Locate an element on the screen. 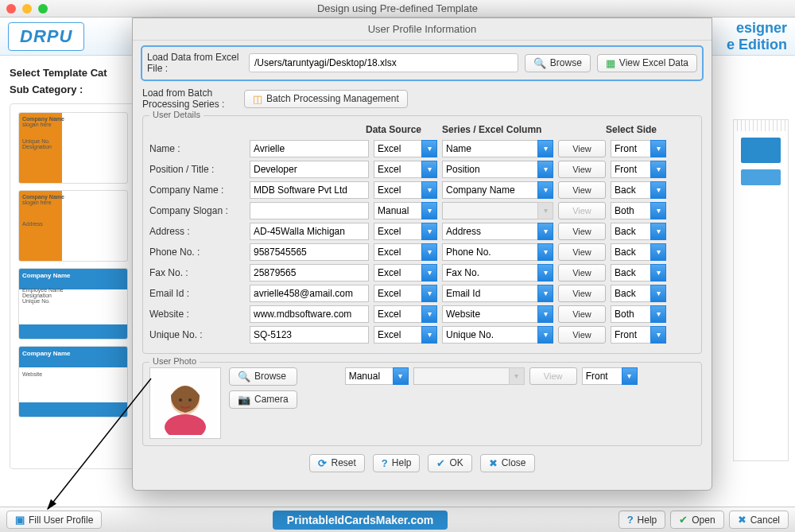 This screenshot has height=532, width=795. excel-column-select: Address ▾ is located at coordinates (498, 231).